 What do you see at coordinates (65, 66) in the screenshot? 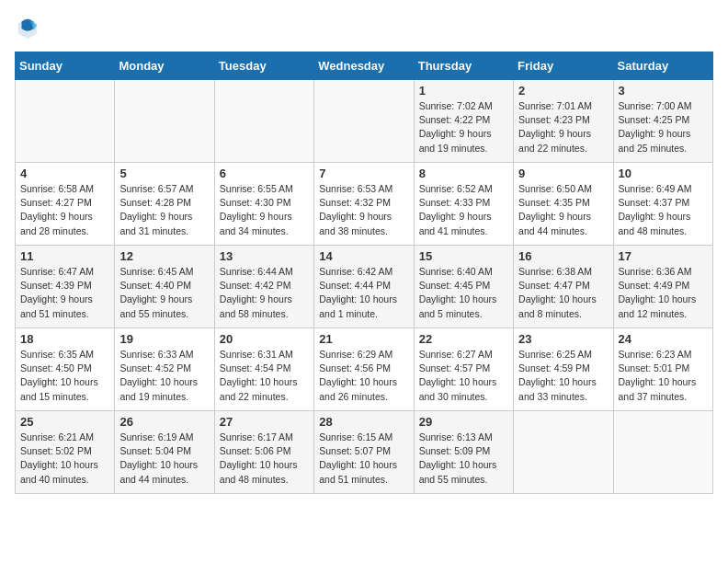
I see `header-day-sunday: Sunday` at bounding box center [65, 66].